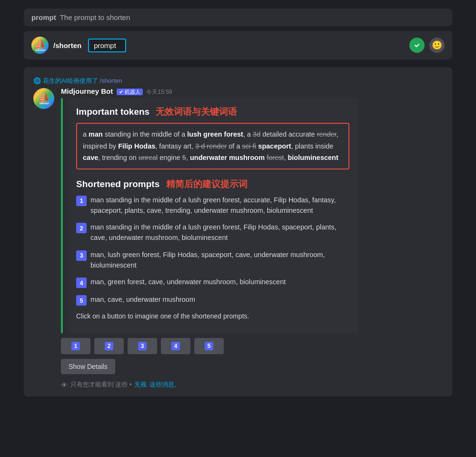 This screenshot has width=476, height=457. I want to click on prompt-badge-2: 2, so click(81, 228).